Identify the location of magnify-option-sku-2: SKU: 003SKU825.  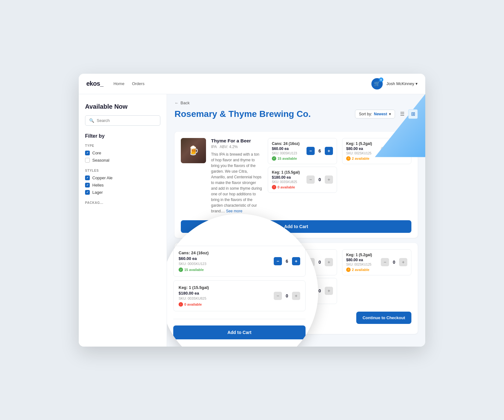
(226, 298).